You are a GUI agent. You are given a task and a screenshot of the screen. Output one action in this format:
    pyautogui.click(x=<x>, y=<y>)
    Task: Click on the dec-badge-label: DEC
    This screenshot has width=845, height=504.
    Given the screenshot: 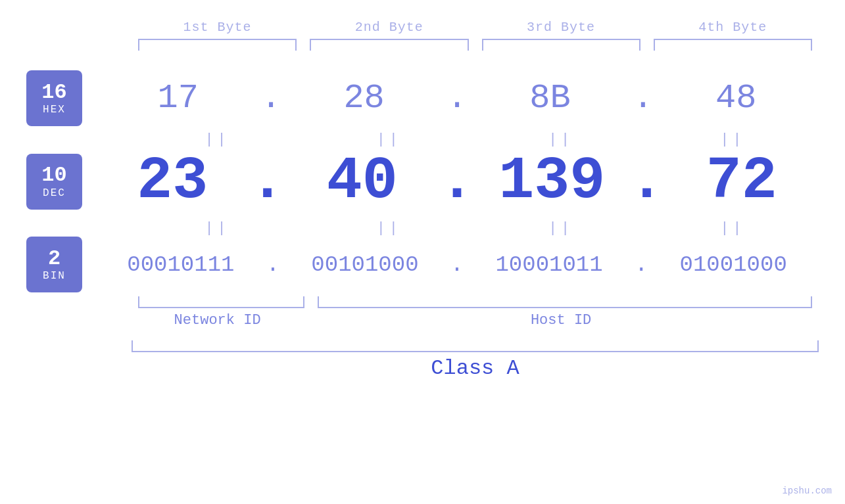 What is the action you would take?
    pyautogui.click(x=54, y=193)
    